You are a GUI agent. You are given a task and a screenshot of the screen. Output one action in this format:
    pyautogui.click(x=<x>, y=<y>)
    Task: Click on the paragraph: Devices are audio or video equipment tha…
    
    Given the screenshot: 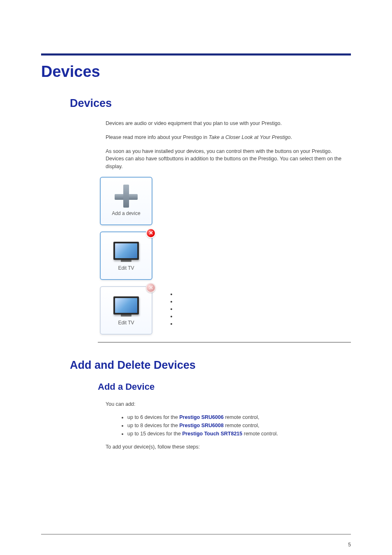 What is the action you would take?
    pyautogui.click(x=228, y=123)
    